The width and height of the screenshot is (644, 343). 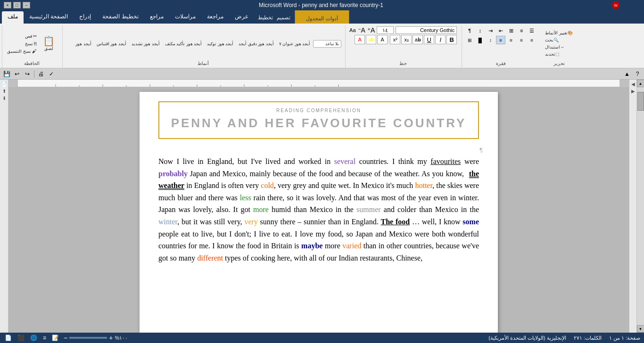 What do you see at coordinates (570, 33) in the screenshot?
I see `styles-icon: 🎨` at bounding box center [570, 33].